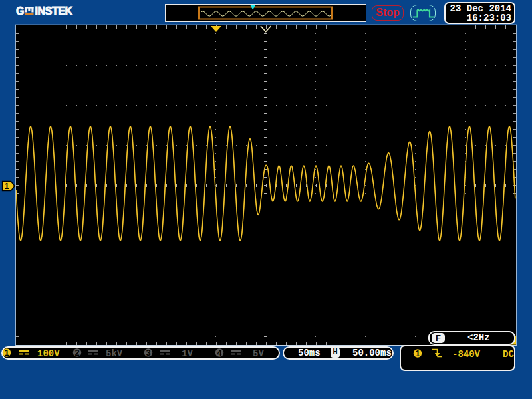 The height and width of the screenshot is (399, 532). Describe the element at coordinates (49, 354) in the screenshot. I see `svg-text: 100V` at that location.